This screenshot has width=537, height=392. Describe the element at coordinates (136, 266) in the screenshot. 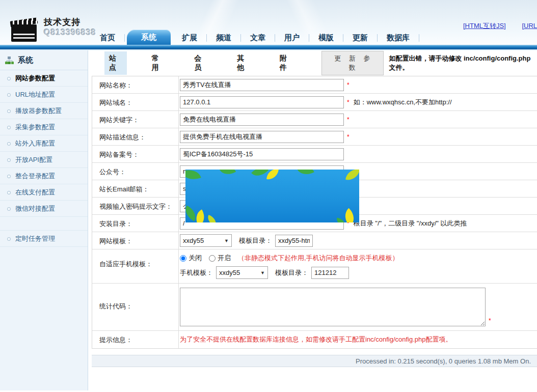

I see `field-label: 自适应手机模板：` at that location.